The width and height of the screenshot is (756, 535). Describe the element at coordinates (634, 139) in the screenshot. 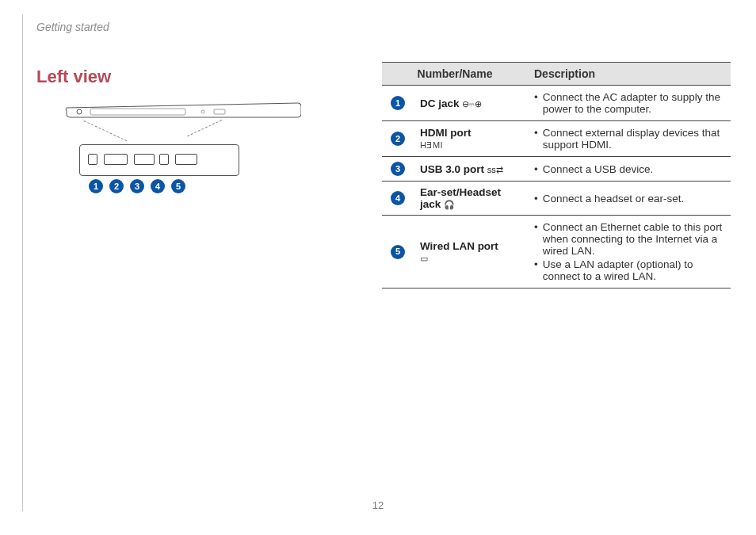

I see `description-text: Connect external display devices that su…` at that location.